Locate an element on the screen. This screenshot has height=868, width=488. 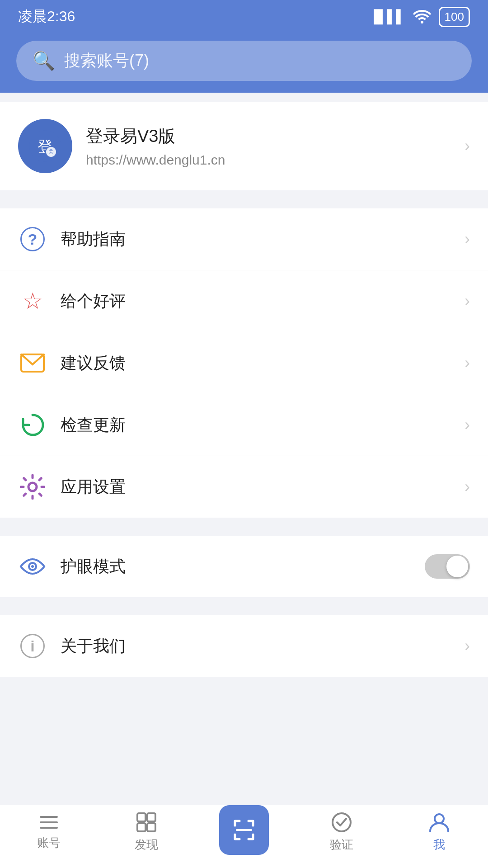
menu-item-update: 检查更新 › is located at coordinates (244, 425).